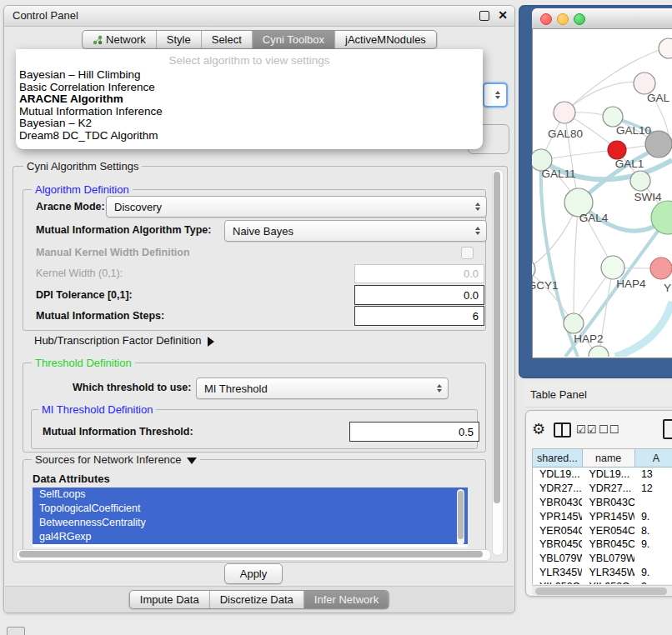 The image size is (672, 635). What do you see at coordinates (82, 190) in the screenshot?
I see `algorithm-definition-title: Algorithm Definition` at bounding box center [82, 190].